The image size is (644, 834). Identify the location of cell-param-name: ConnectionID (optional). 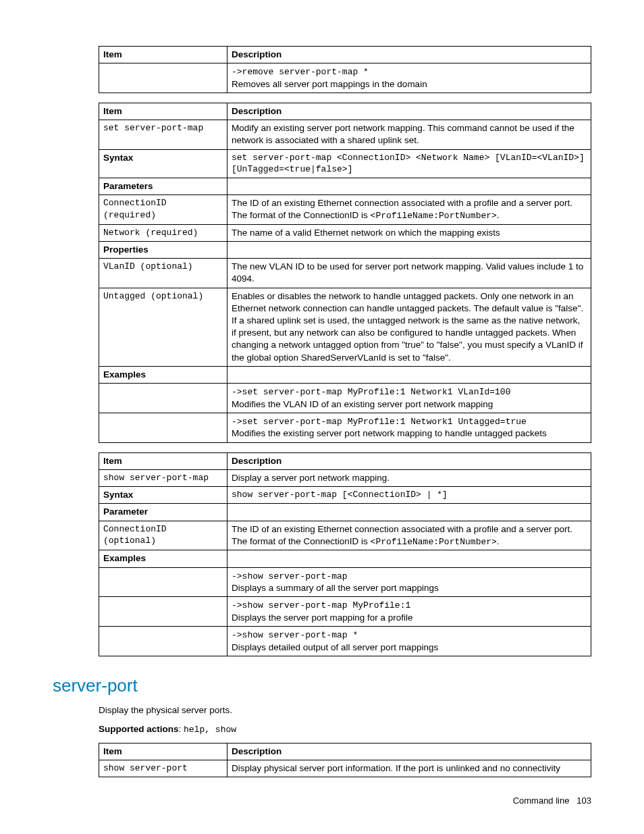
(163, 536).